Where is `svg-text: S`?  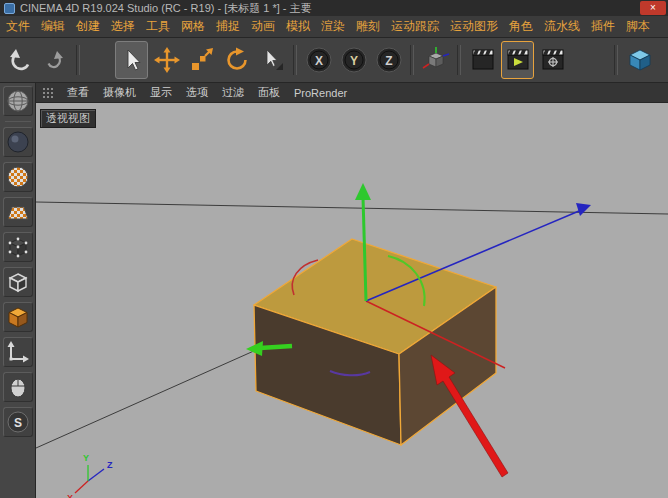 svg-text: S is located at coordinates (17, 423).